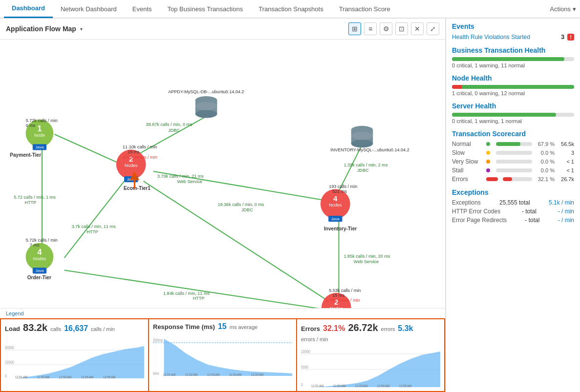  Describe the element at coordinates (513, 220) in the screenshot. I see `exception-row: Error Page Redirects - total - / min` at that location.